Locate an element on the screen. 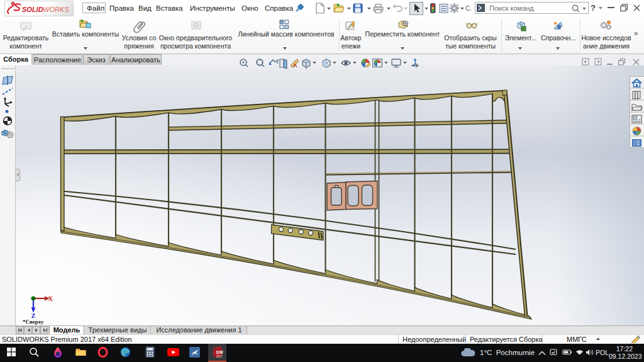 The width and height of the screenshot is (644, 362). svg-text: SOLID is located at coordinates (33, 9).